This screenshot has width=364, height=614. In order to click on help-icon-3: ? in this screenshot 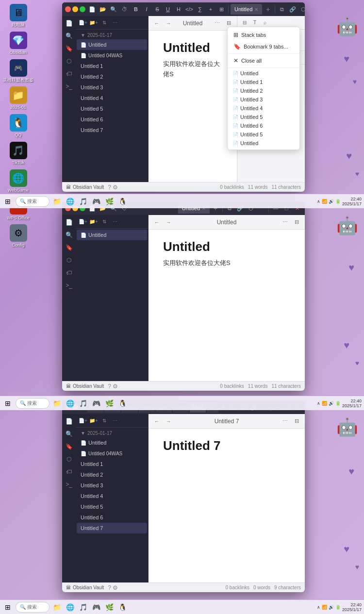, I will do `click(110, 588)`.